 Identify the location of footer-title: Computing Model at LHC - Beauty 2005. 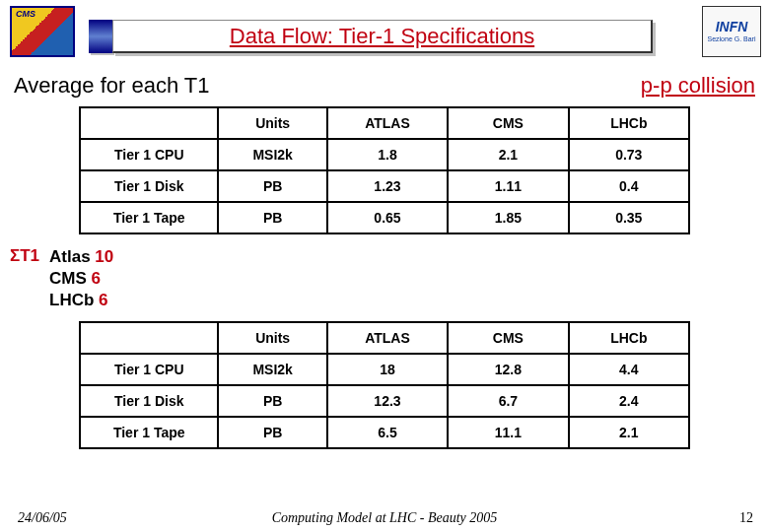
(384, 518).